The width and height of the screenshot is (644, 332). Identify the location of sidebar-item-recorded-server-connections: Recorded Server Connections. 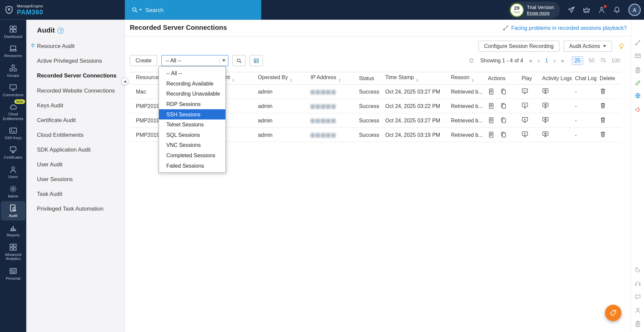
(75, 75).